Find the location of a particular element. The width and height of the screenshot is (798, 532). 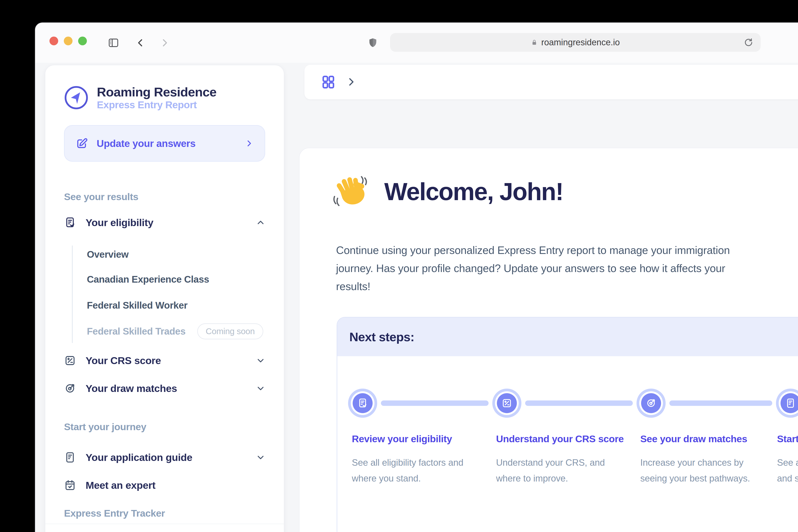

step-column-2: Understand your CRS score Understand you… is located at coordinates (560, 459).